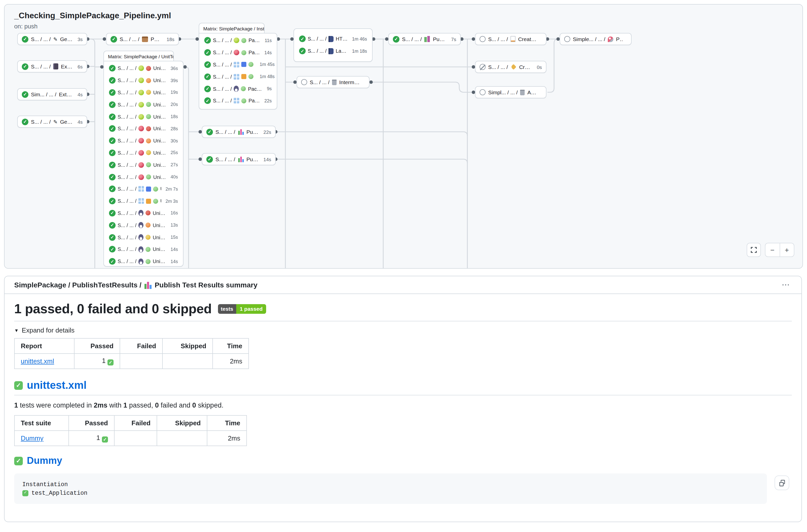  What do you see at coordinates (252, 159) in the screenshot?
I see `job-label: Publish Test Re...` at bounding box center [252, 159].